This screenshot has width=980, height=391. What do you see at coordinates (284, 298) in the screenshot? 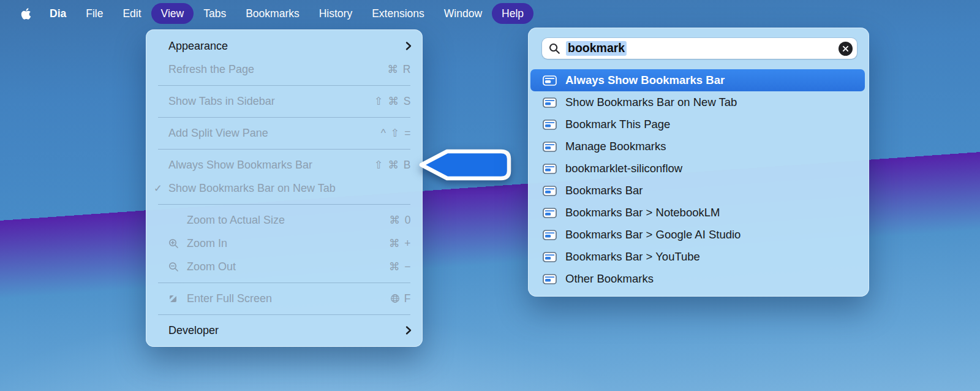
I see `menu-item-enter-full-screen: Enter Full Screen F` at bounding box center [284, 298].